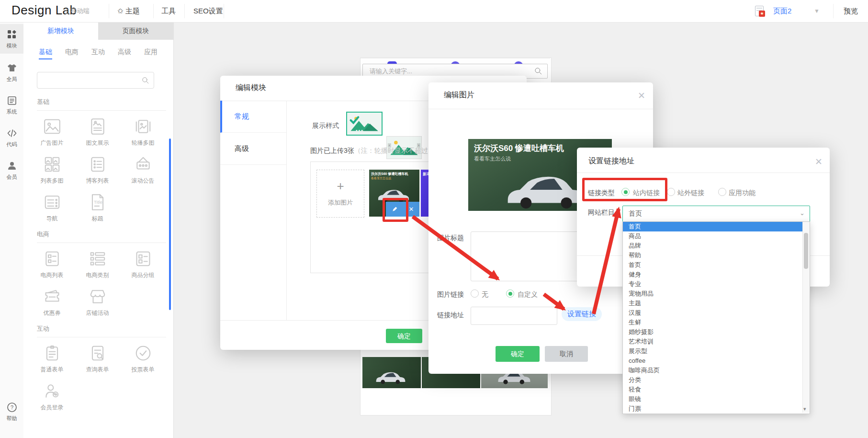 This screenshot has width=868, height=438. What do you see at coordinates (716, 303) in the screenshot?
I see `dropdown-option: 主题` at bounding box center [716, 303].